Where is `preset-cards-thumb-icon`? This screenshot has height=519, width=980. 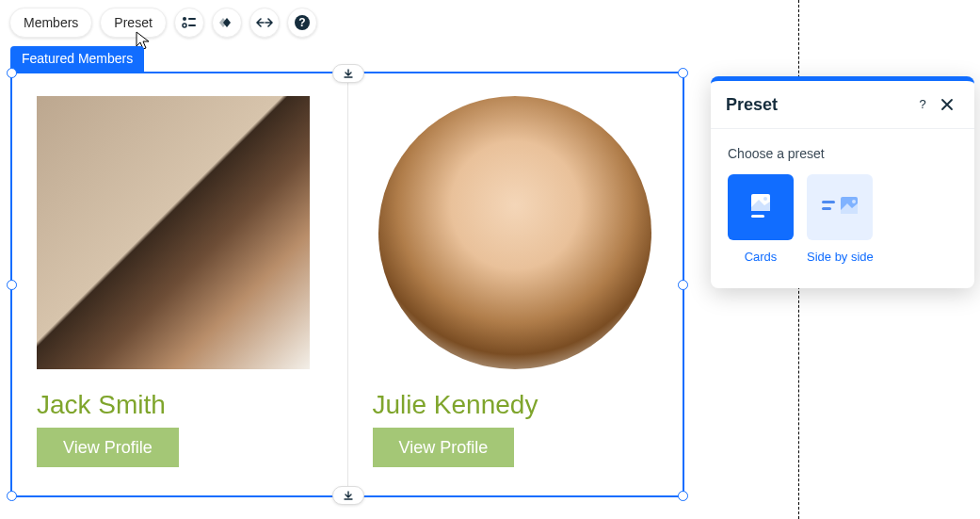
preset-cards-thumb-icon is located at coordinates (761, 207).